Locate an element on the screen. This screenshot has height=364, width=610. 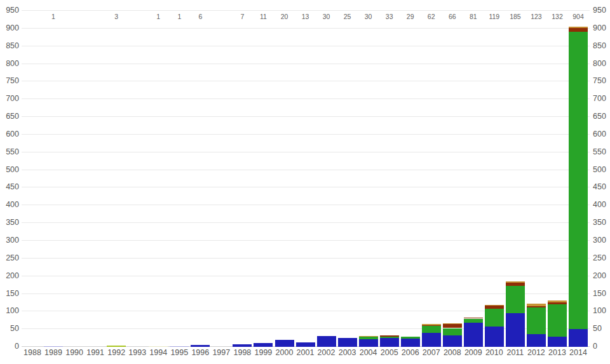
y-tick-left-200: 200 is located at coordinates (10, 276).